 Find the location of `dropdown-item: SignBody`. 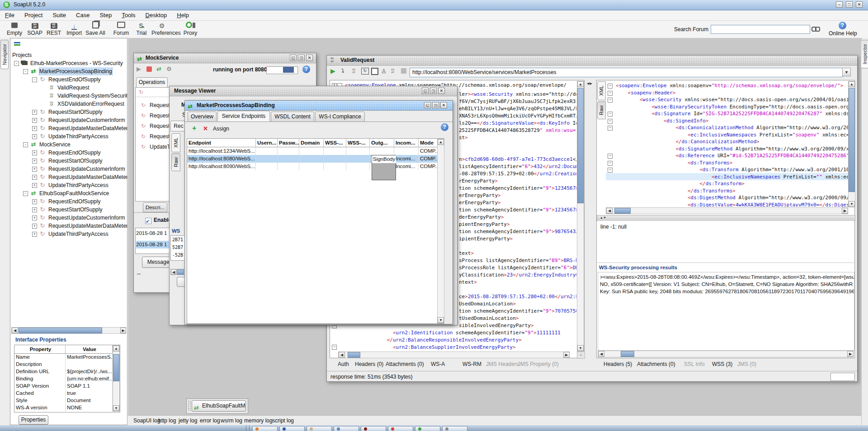

dropdown-item: SignBody is located at coordinates (384, 159).